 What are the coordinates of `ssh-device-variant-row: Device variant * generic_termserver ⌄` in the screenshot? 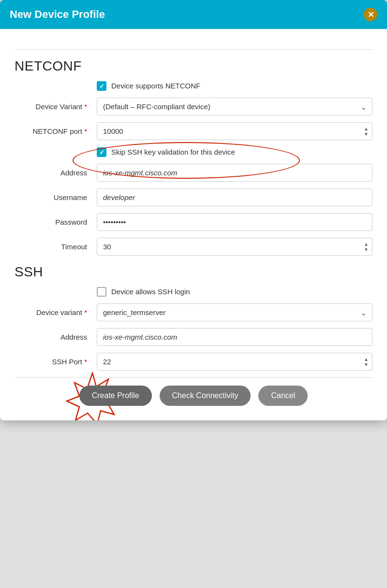 It's located at (194, 312).